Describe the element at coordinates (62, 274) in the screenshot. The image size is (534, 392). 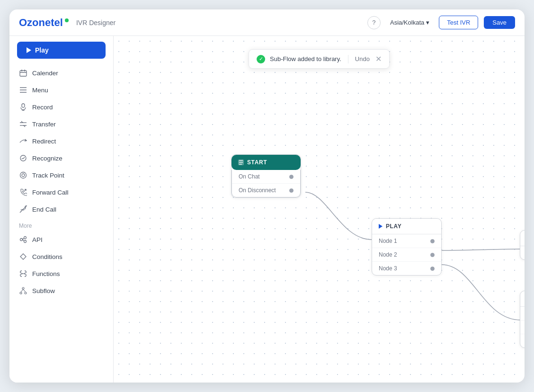
I see `sidebar-item-functions: Functions` at that location.